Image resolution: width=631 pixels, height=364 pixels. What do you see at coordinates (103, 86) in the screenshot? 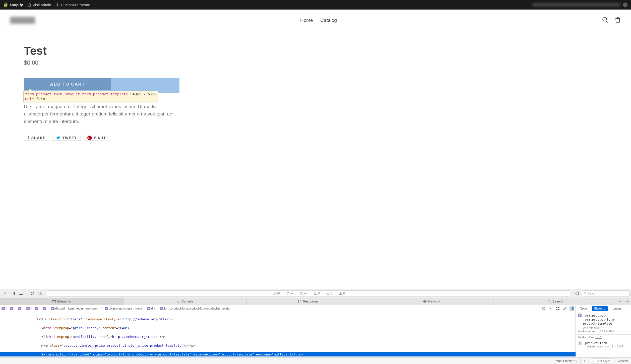
I see `inspected-form-area: ADD TO CART form.product-form.product-fo…` at bounding box center [103, 86].